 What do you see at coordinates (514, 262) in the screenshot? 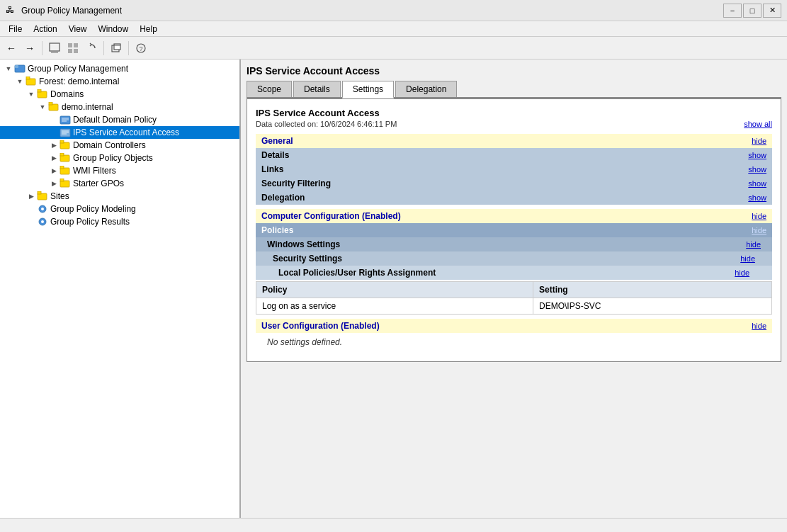
I see `computer-config-section: Computer Configuration (Enabled) hide Po…` at bounding box center [514, 262].